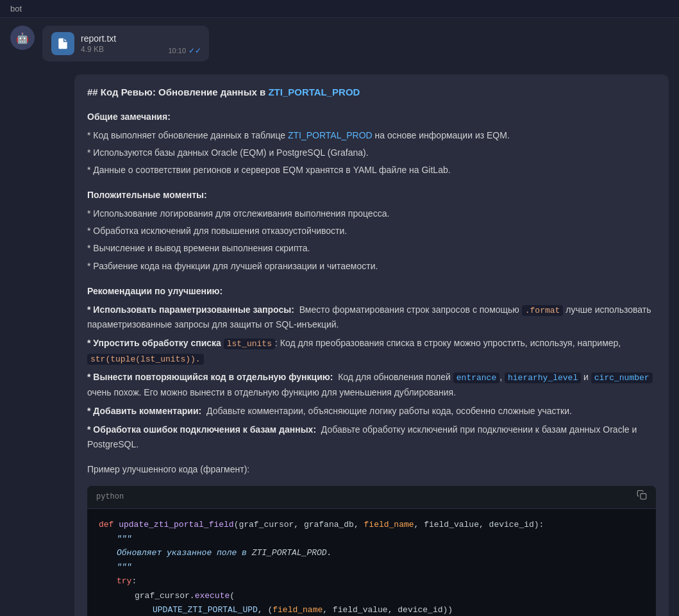 The width and height of the screenshot is (679, 616). Describe the element at coordinates (330, 135) in the screenshot. I see `portal-inline-link: ZTI_PORTAL_PROD` at that location.